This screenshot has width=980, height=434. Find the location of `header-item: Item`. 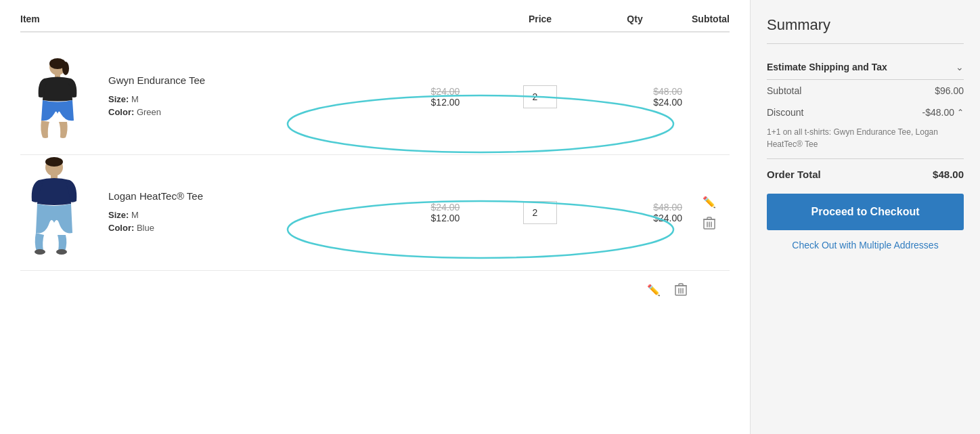

header-item: Item is located at coordinates (260, 19).